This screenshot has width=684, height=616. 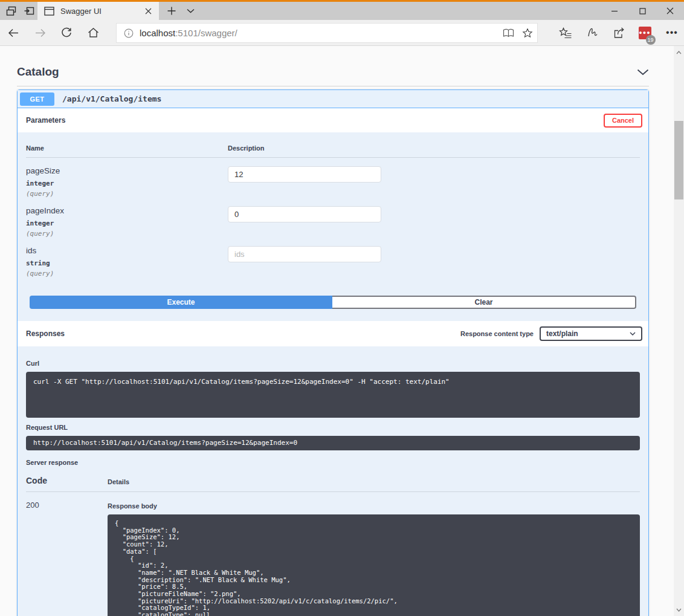 I want to click on maximize-button, so click(x=642, y=11).